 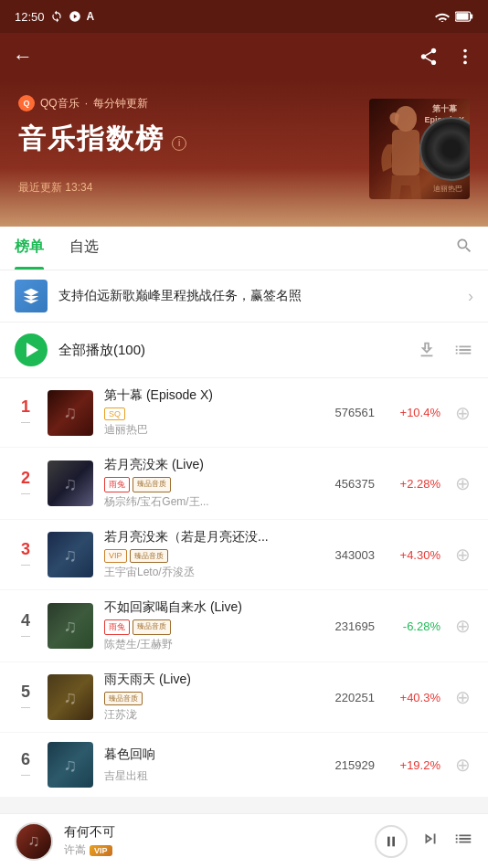 What do you see at coordinates (207, 766) in the screenshot?
I see `track-info-6: 暮色回响 吉星出租` at bounding box center [207, 766].